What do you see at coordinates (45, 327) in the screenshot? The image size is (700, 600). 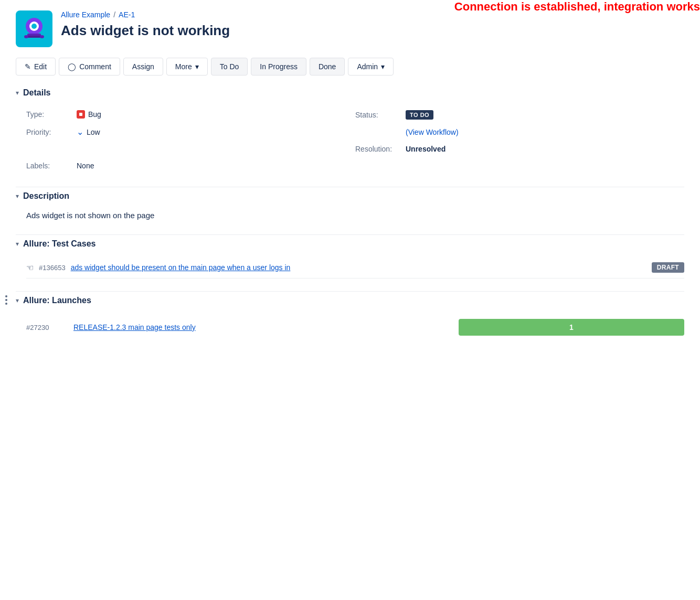 I see `launch-id: #27230` at bounding box center [45, 327].